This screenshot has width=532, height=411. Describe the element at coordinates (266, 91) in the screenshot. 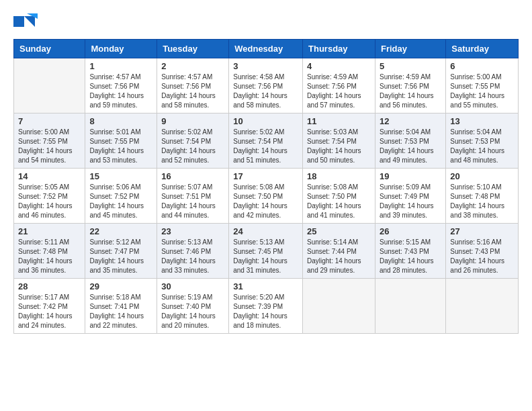

I see `day-info: Sunrise: 4:58 AM Sunset: 7:56 PM Dayligh…` at that location.